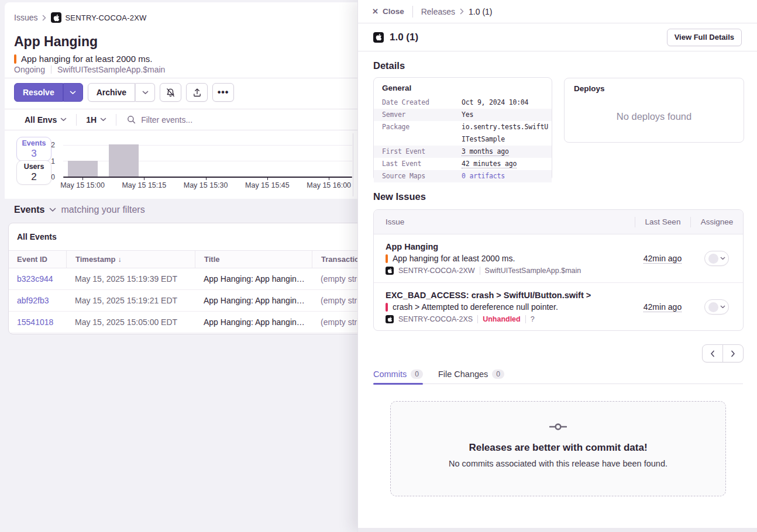  What do you see at coordinates (393, 12) in the screenshot?
I see `close-label: Close` at bounding box center [393, 12].